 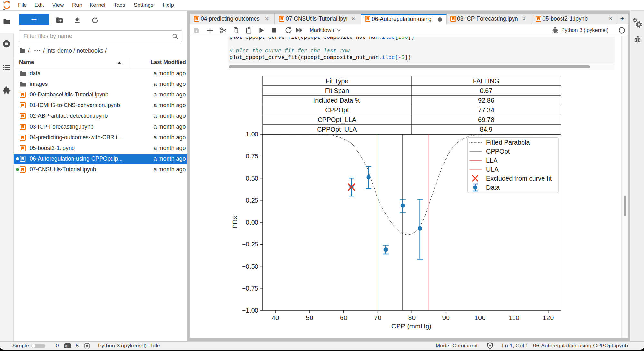 I want to click on svg-text: 100, so click(x=480, y=317).